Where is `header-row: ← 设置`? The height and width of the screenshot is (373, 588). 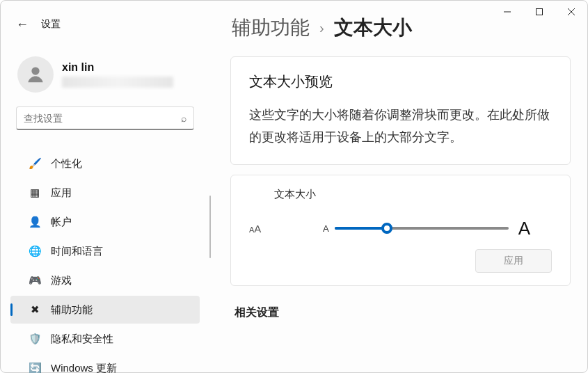
header-row: ← 设置 is located at coordinates (105, 24).